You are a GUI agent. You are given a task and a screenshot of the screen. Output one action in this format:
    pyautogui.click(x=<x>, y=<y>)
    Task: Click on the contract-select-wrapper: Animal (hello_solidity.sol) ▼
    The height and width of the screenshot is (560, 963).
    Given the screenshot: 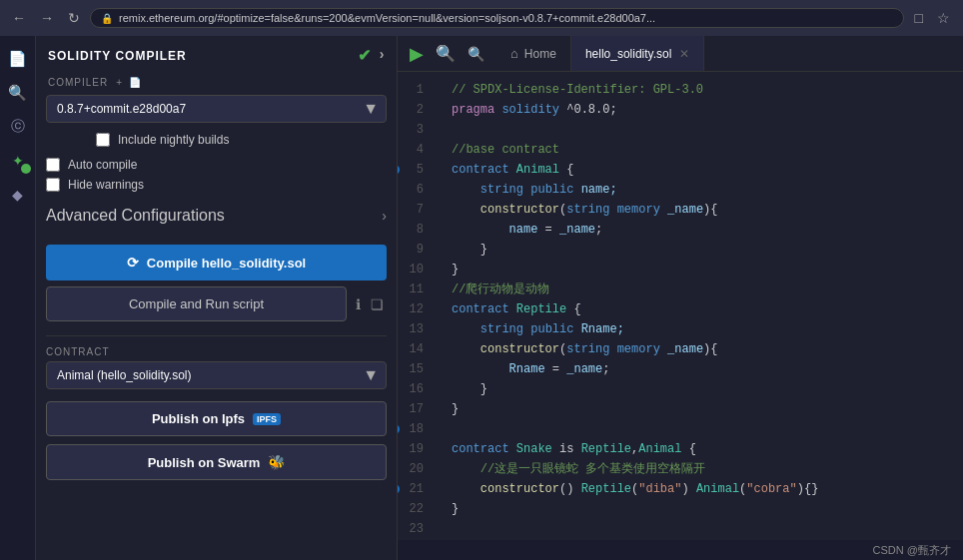 What is the action you would take?
    pyautogui.click(x=216, y=375)
    